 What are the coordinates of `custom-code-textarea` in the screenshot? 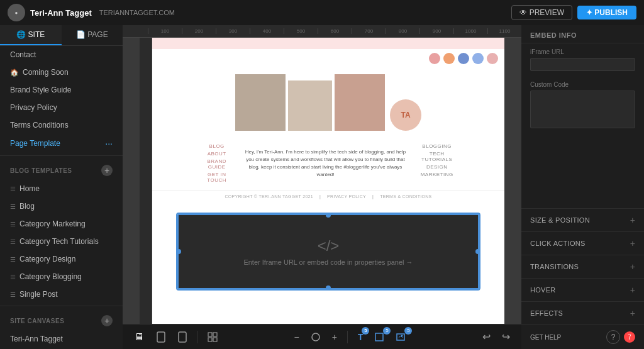 It's located at (582, 109).